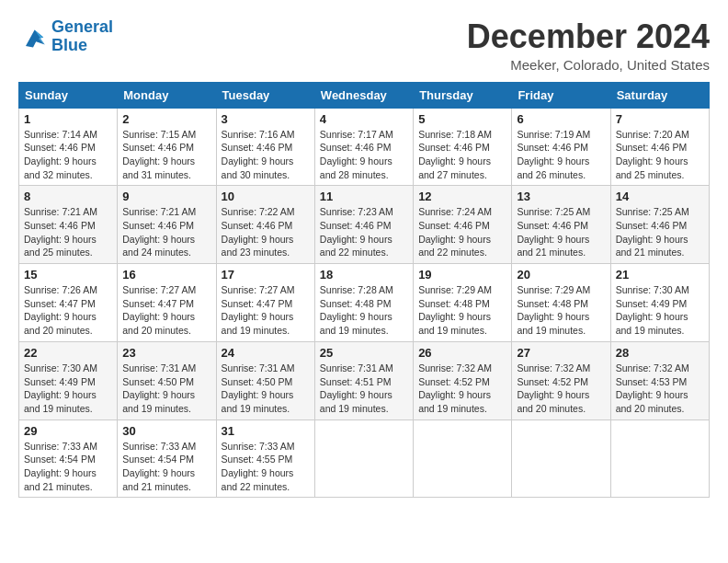 The height and width of the screenshot is (563, 728). What do you see at coordinates (266, 232) in the screenshot?
I see `day-info: Sunrise: 7:22 AMSunset: 4:46 PMDaylight:…` at bounding box center [266, 232].